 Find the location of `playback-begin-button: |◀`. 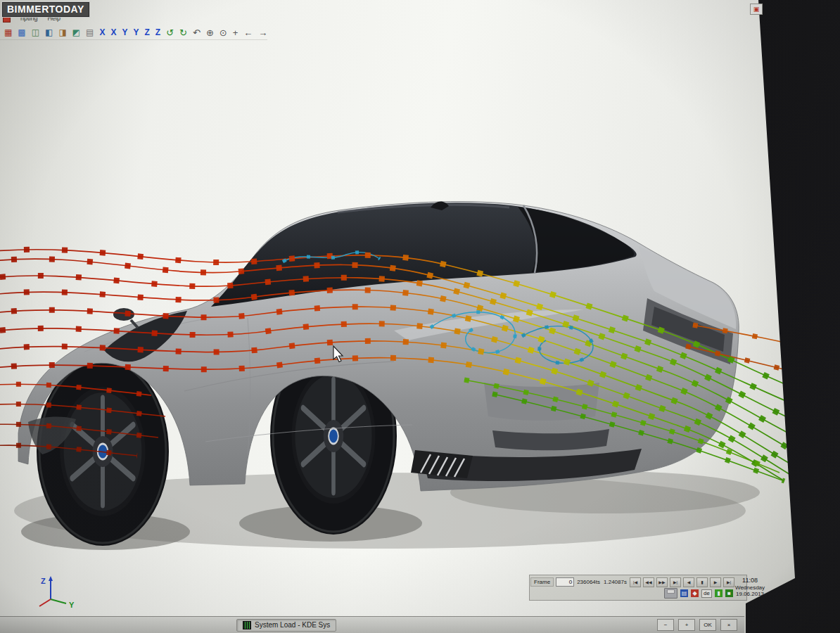

playback-begin-button: |◀ is located at coordinates (635, 582).